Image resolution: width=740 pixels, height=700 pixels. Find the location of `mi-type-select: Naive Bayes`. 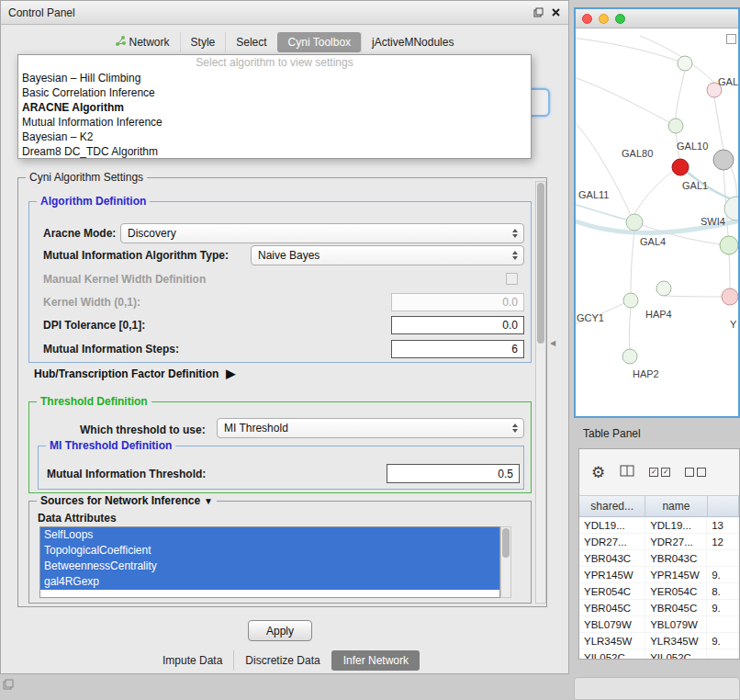

mi-type-select: Naive Bayes is located at coordinates (387, 255).